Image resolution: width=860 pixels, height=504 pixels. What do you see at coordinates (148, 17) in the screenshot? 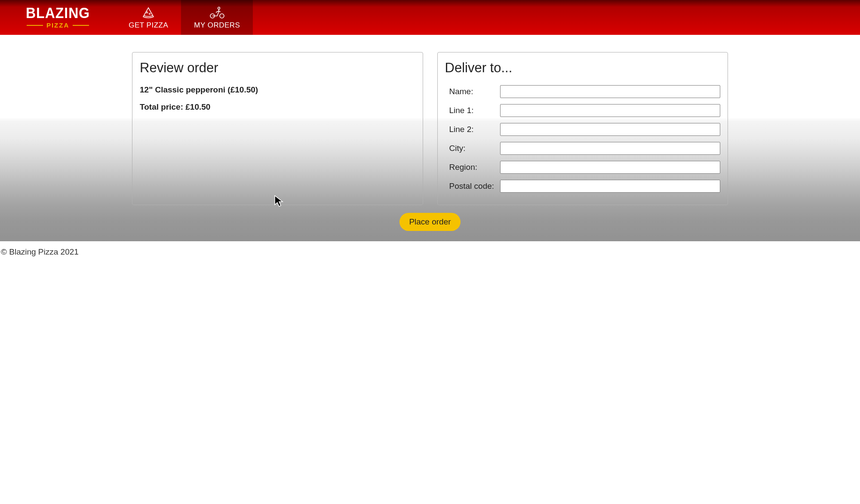
I see `nav-get-pizza: GET PIZZA` at bounding box center [148, 17].